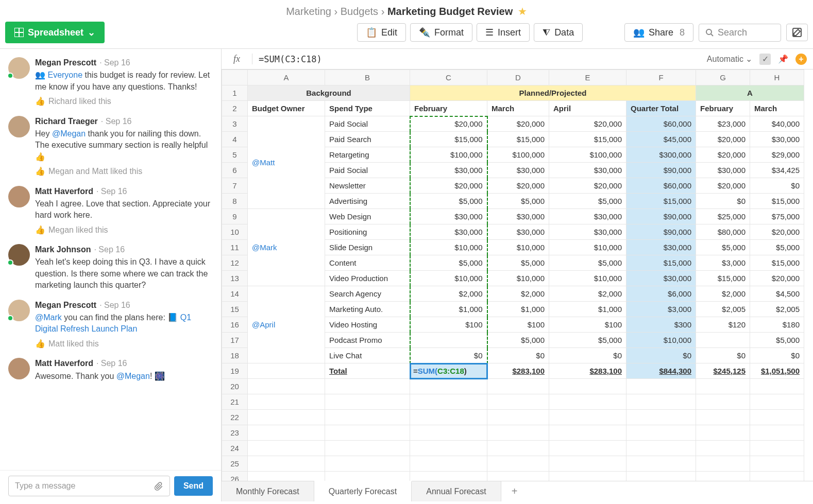  Describe the element at coordinates (662, 78) in the screenshot. I see `column-header: F` at that location.